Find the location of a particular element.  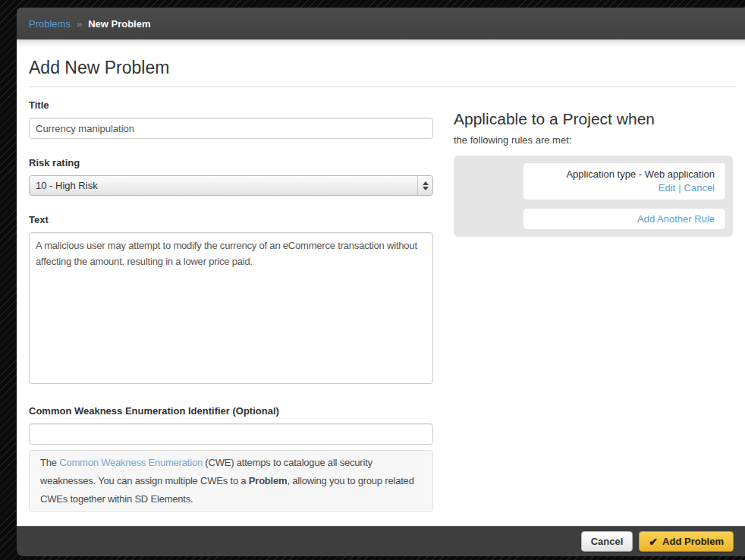

cancel-button: Cancel is located at coordinates (607, 542).